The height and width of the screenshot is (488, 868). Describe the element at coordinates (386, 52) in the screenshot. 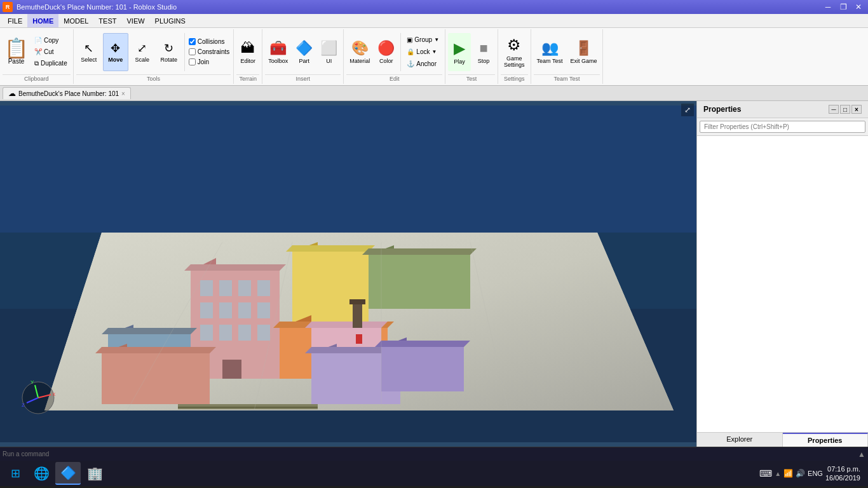

I see `color-button: 🔴 Color` at that location.